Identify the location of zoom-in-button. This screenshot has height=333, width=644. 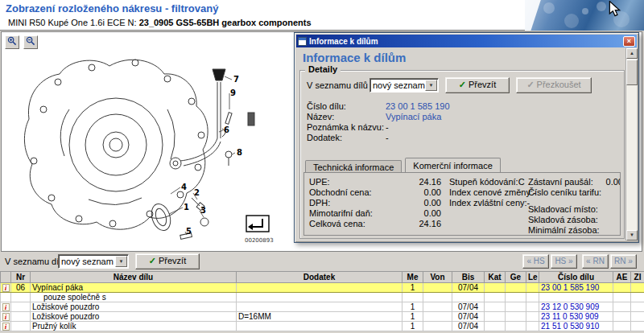
(12, 42).